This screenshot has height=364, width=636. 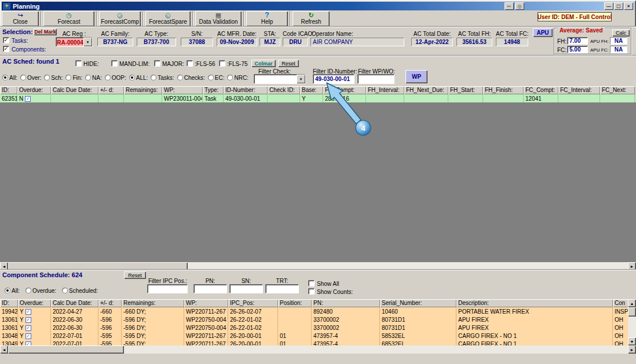 I want to click on fls-75-checkbox, so click(x=222, y=64).